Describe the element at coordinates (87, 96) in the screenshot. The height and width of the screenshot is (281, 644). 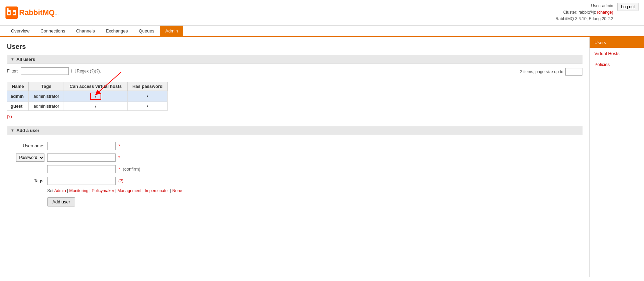
I see `table-container: Name Tags Can access virtual hosts Has p…` at that location.